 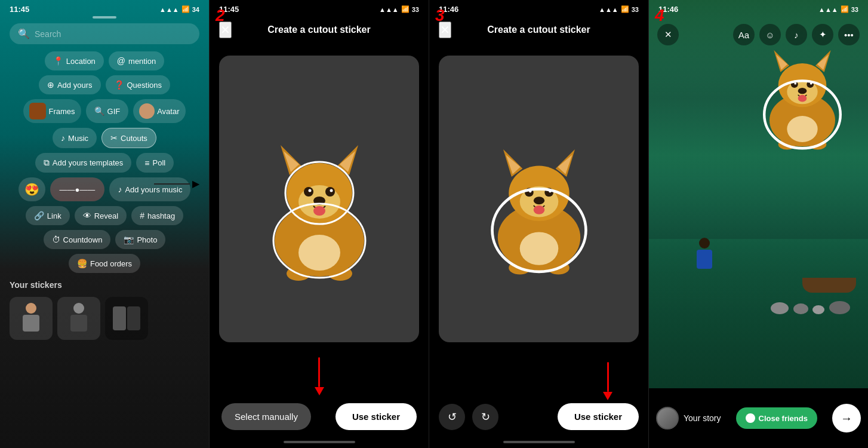 I want to click on text-tool-button: Aa, so click(x=744, y=35).